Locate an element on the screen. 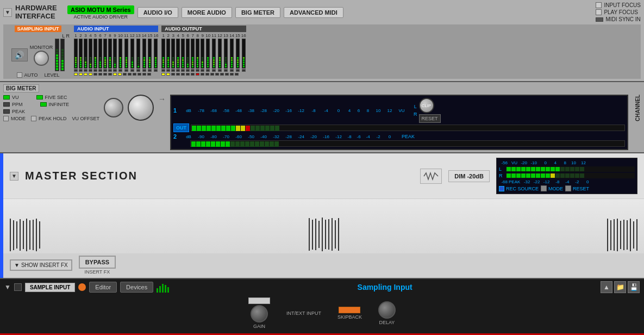 The image size is (644, 335). level-label: LEVEL is located at coordinates (52, 75).